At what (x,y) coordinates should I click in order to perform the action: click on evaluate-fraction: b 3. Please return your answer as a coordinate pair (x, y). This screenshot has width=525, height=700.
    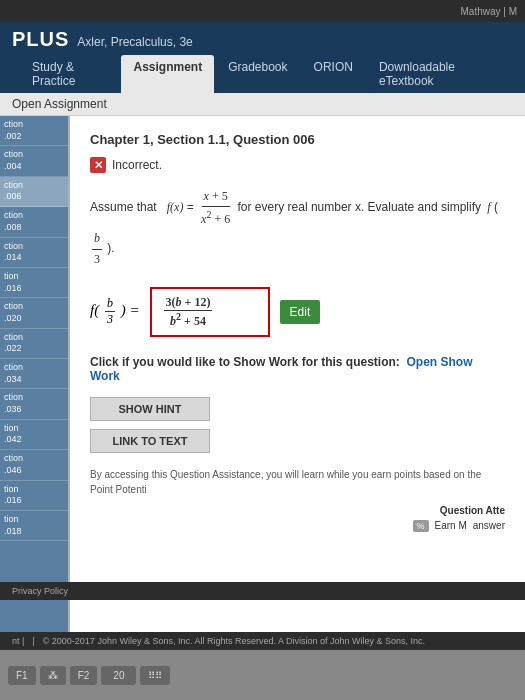
    Looking at the image, I should click on (97, 248).